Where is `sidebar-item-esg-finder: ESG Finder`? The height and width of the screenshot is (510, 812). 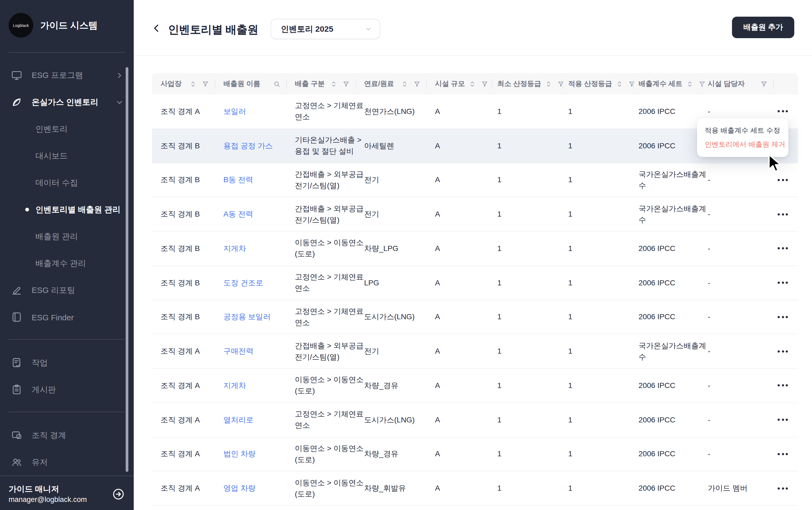
sidebar-item-esg-finder: ESG Finder is located at coordinates (67, 317).